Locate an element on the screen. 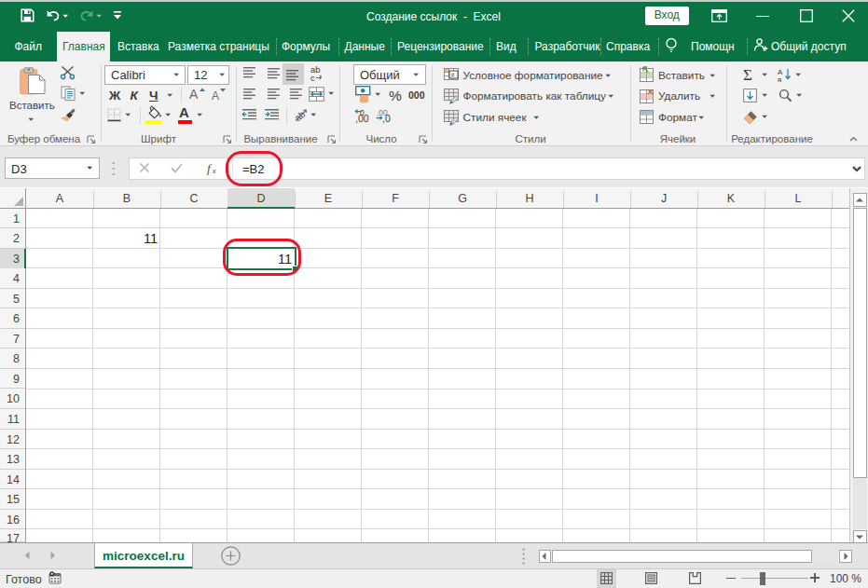 The image size is (868, 588). svg-text: c is located at coordinates (313, 78).